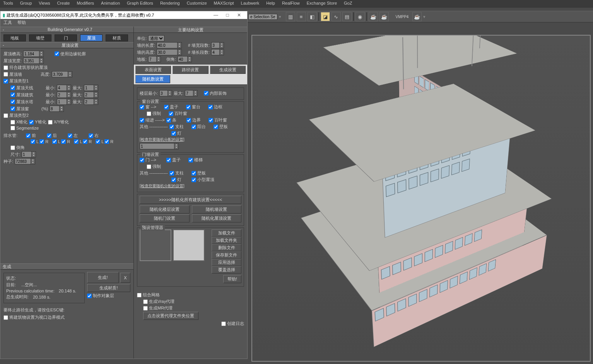 This screenshot has width=593, height=364. I want to click on tab-material: 材质, so click(117, 38).